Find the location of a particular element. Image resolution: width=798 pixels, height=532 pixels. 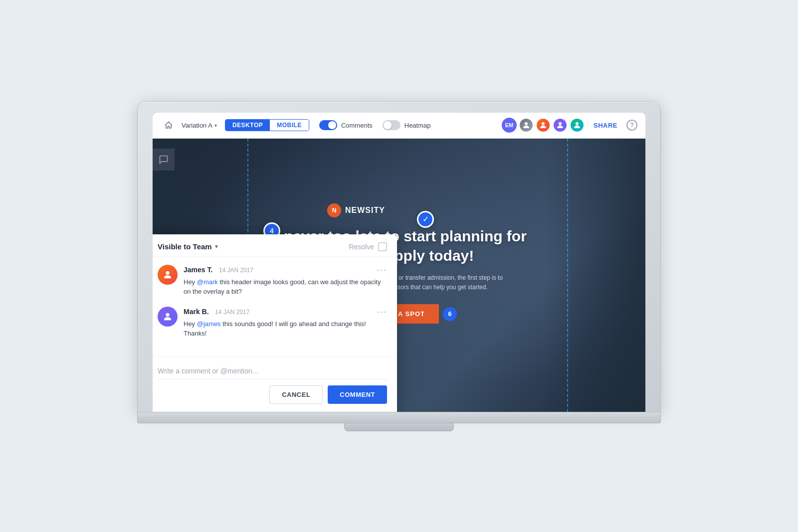

comment-input is located at coordinates (272, 371).